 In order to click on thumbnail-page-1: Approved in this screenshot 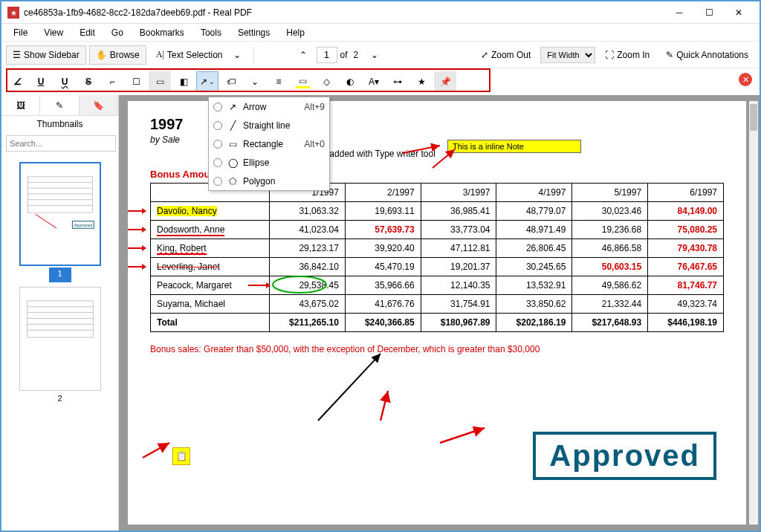, I will do `click(60, 214)`.